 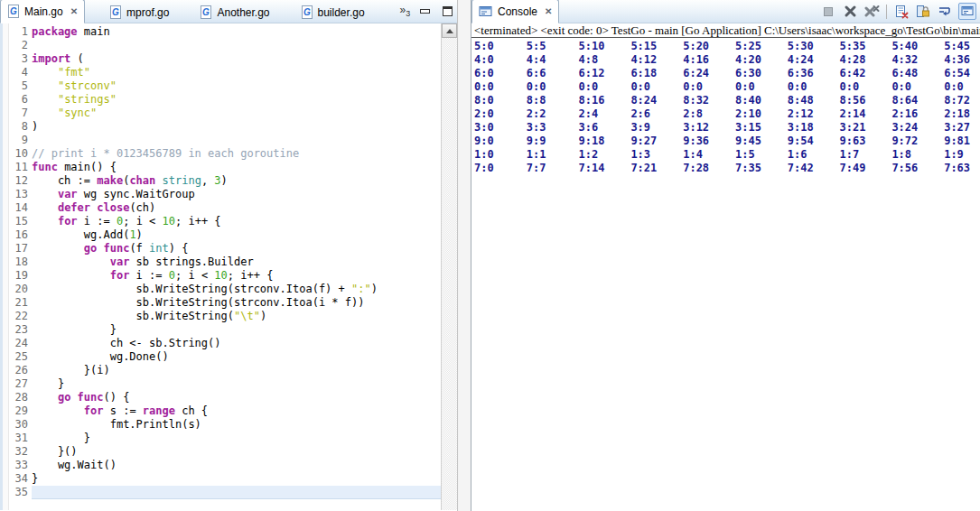 What do you see at coordinates (464, 256) in the screenshot?
I see `pane-sash` at bounding box center [464, 256].